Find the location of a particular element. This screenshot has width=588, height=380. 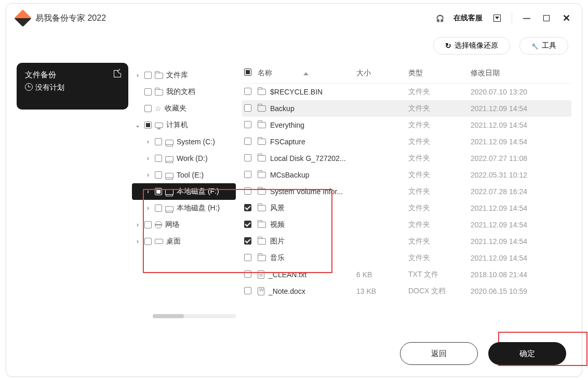

tree-scrollbar is located at coordinates (194, 316).